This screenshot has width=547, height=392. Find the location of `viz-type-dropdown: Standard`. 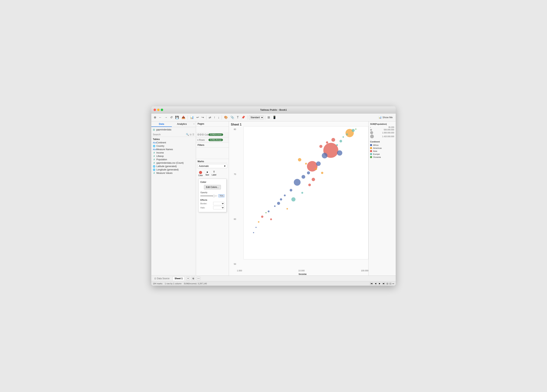

viz-type-dropdown: Standard is located at coordinates (256, 118).